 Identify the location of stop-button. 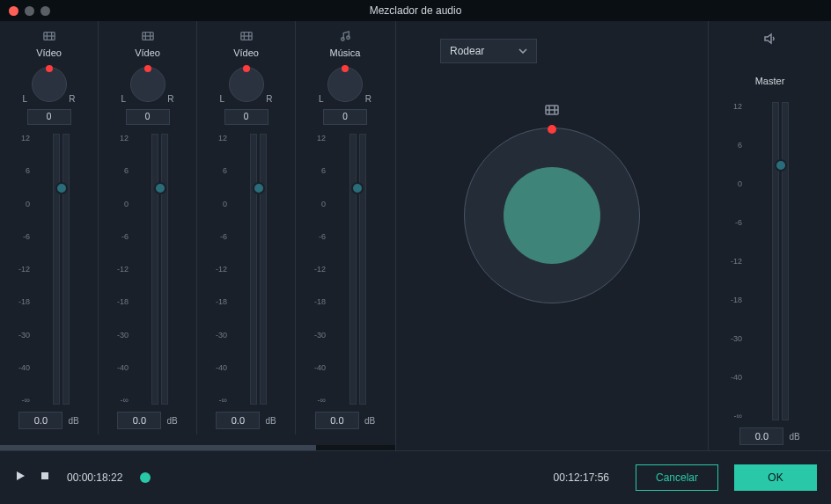
(45, 478).